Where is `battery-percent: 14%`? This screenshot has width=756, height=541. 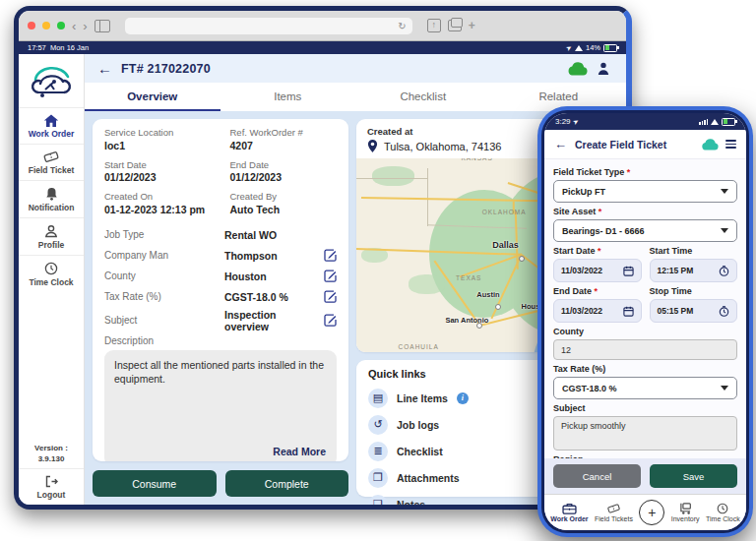
battery-percent: 14% is located at coordinates (593, 47).